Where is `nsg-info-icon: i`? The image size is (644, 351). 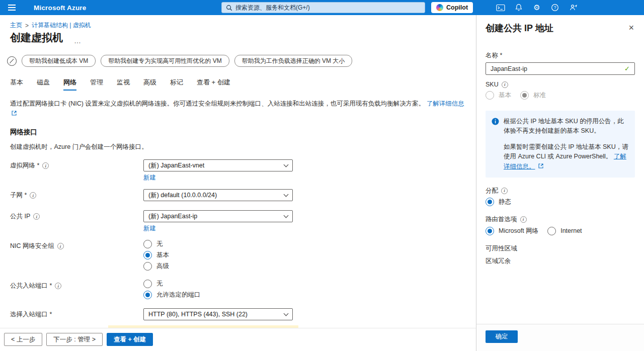
nsg-info-icon: i is located at coordinates (60, 246).